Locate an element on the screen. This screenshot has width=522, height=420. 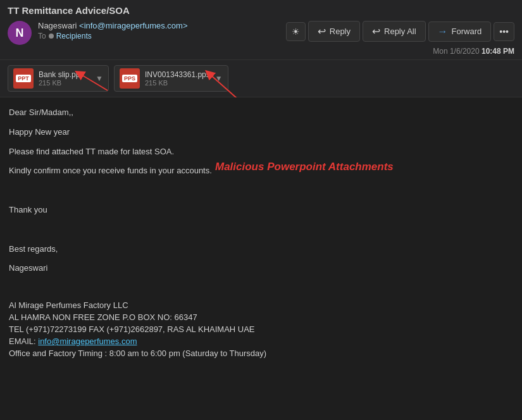
email-subject: TT Remittance Advice/SOA is located at coordinates (261, 10).